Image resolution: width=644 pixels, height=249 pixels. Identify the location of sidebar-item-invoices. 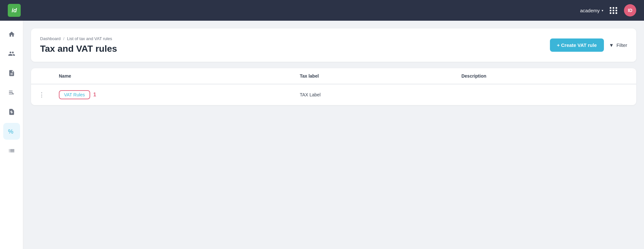
(12, 73).